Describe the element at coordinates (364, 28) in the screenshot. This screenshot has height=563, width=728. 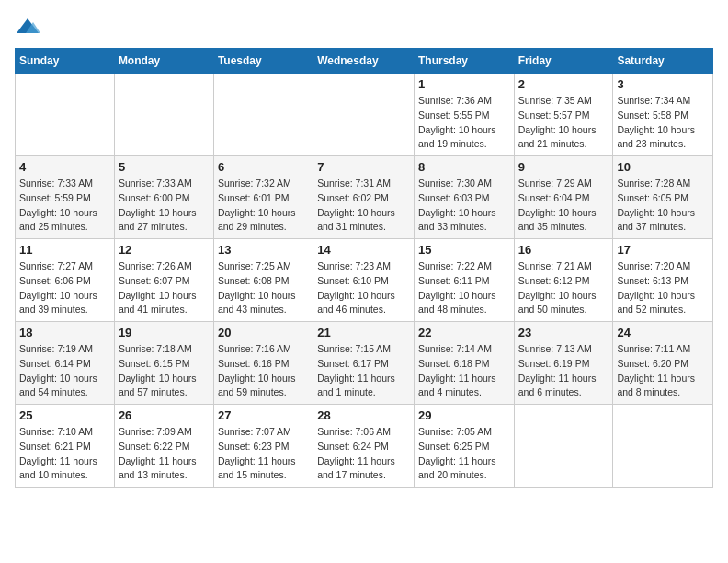
I see `page-header` at that location.